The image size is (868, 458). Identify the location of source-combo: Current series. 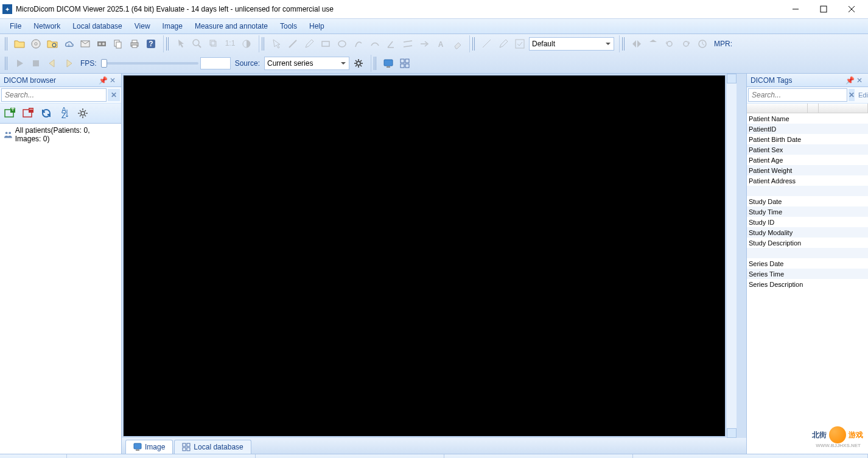
(307, 63).